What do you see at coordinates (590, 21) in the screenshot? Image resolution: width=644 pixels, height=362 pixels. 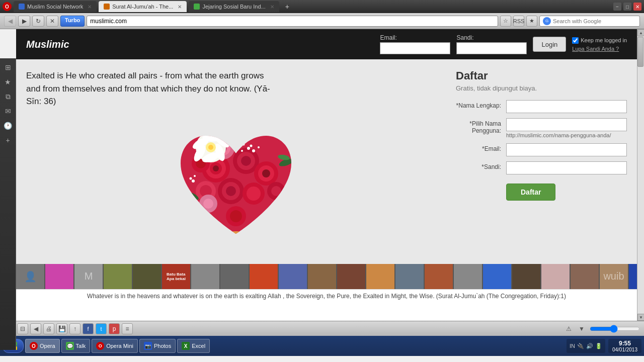 I see `search-bar: G` at bounding box center [590, 21].